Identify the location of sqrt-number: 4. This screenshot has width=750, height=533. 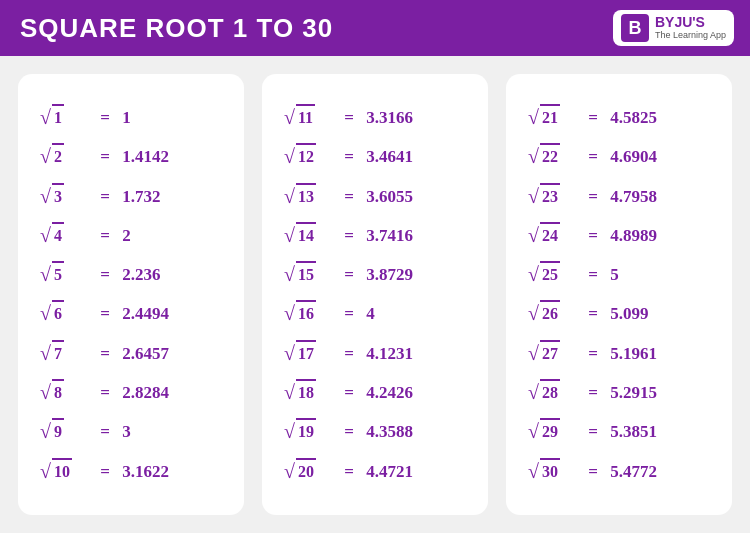
(58, 236).